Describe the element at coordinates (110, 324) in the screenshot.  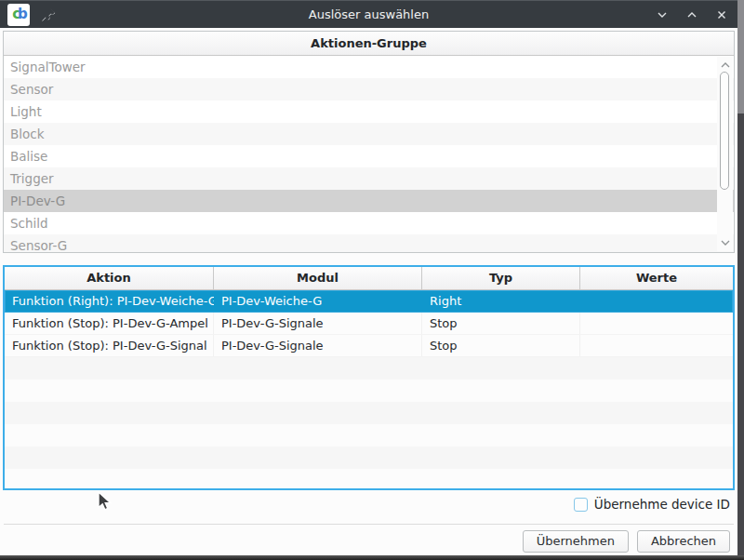
I see `cell-aktion: Funktion (Stop): PI-Dev-G-Ampel` at that location.